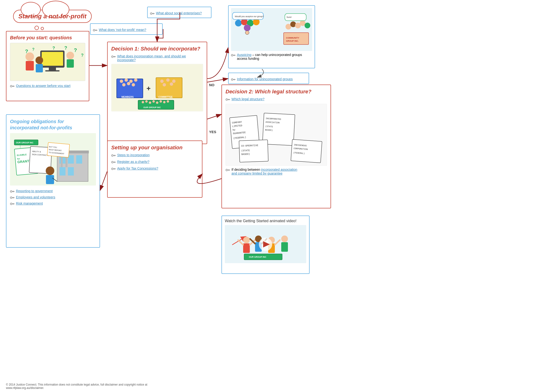  Describe the element at coordinates (289, 17) in the screenshot. I see `svg-text: Sure!` at that location.